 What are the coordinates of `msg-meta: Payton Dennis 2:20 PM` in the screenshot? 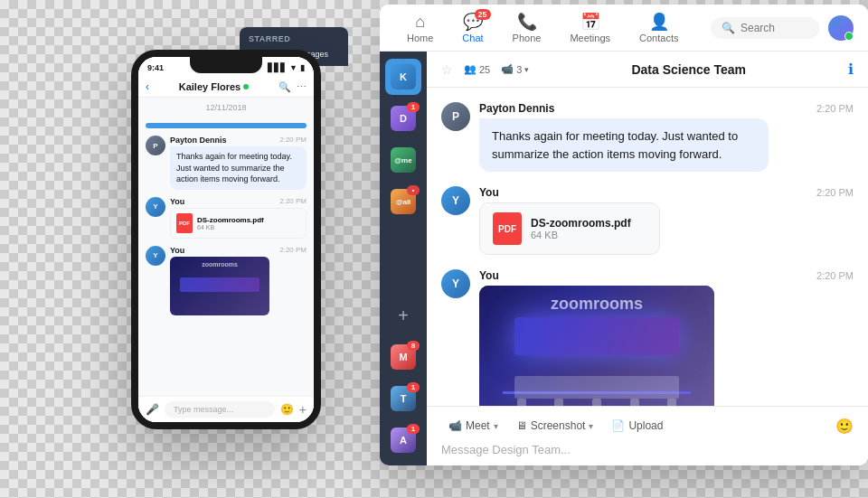 It's located at (666, 108).